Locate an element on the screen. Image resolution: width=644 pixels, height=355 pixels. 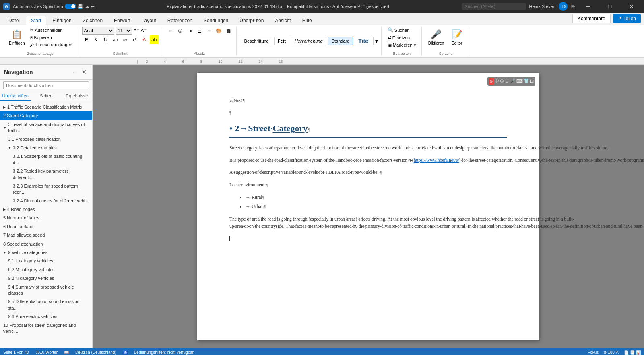
nav-item-8: 8 Speed attenuation is located at coordinates (46, 244).